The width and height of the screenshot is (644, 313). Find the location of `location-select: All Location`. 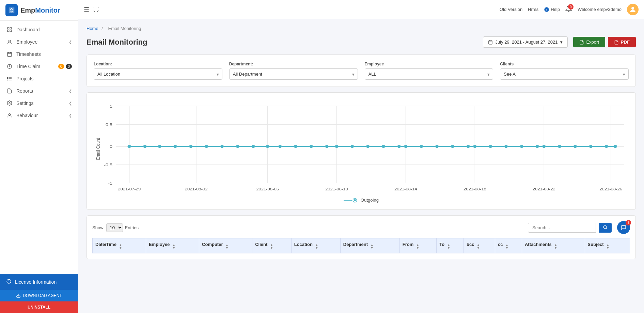

location-select: All Location is located at coordinates (158, 74).